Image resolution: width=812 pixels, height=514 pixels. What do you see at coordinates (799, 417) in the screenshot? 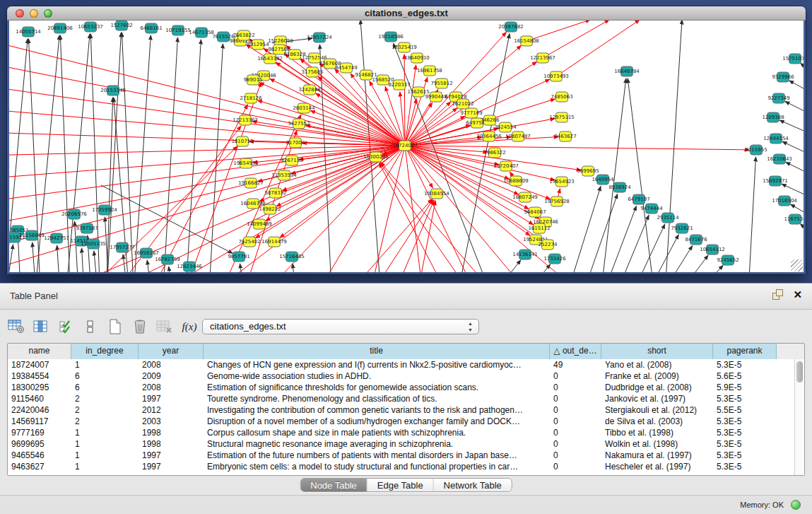
I see `table-vertical-scrollbar` at bounding box center [799, 417].